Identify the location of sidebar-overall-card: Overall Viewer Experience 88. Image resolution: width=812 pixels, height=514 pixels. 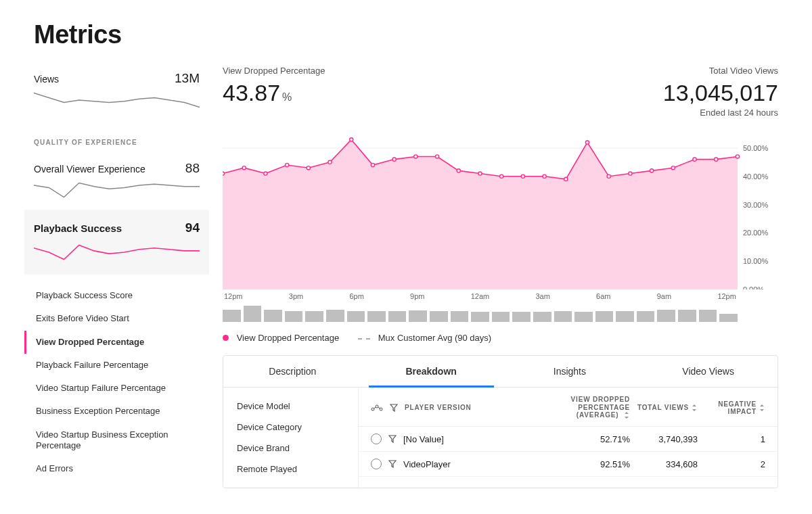
(116, 183).